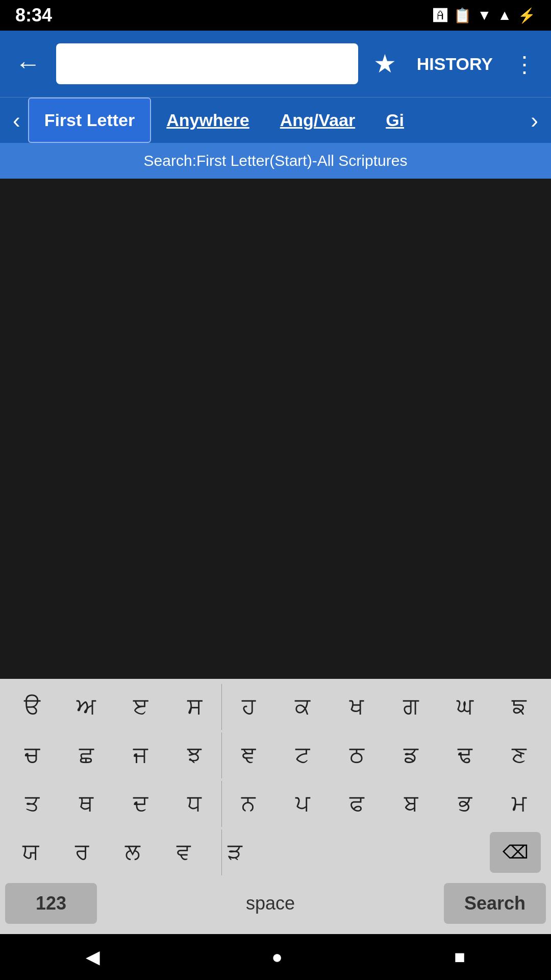 The image size is (551, 980). Describe the element at coordinates (276, 15) in the screenshot. I see `status-bar: 8:34 🅰 📋 ▼ ▲ ⚡` at that location.